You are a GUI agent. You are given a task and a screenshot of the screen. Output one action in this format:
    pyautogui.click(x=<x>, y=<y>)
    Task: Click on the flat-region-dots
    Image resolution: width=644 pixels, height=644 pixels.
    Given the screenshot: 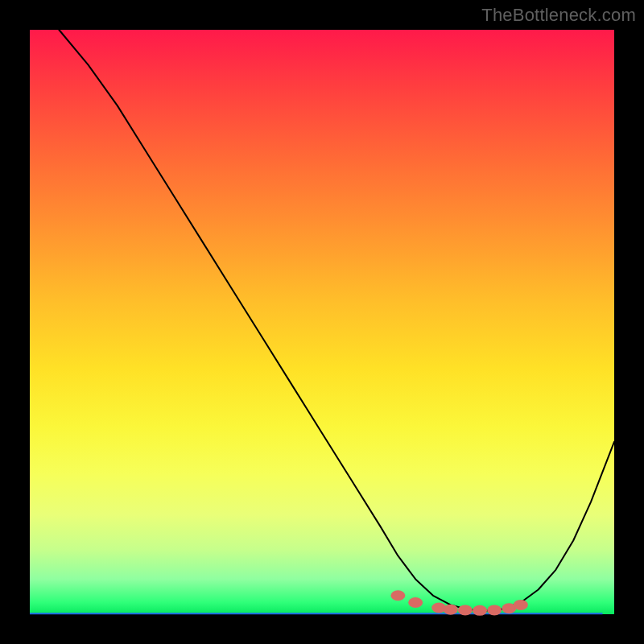 What is the action you would take?
    pyautogui.click(x=459, y=603)
    